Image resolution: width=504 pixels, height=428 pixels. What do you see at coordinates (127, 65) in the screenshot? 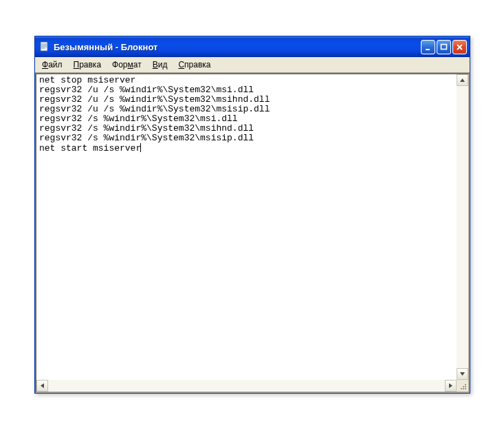
I see `menu-format: Формат` at bounding box center [127, 65].